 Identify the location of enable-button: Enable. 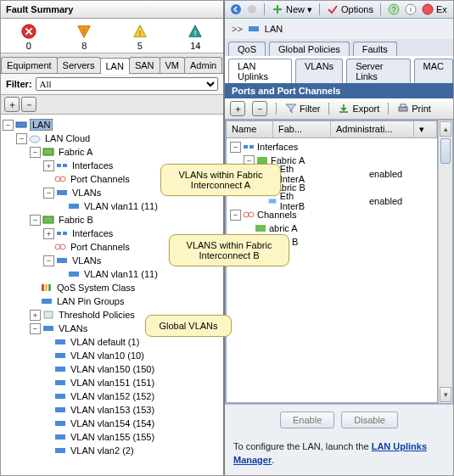
(307, 420).